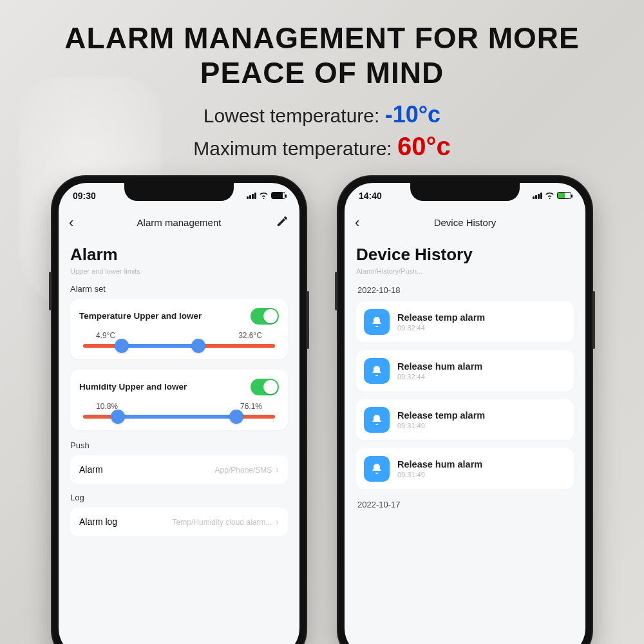  What do you see at coordinates (106, 336) in the screenshot?
I see `temp-low-value: 4.9°C` at bounding box center [106, 336].